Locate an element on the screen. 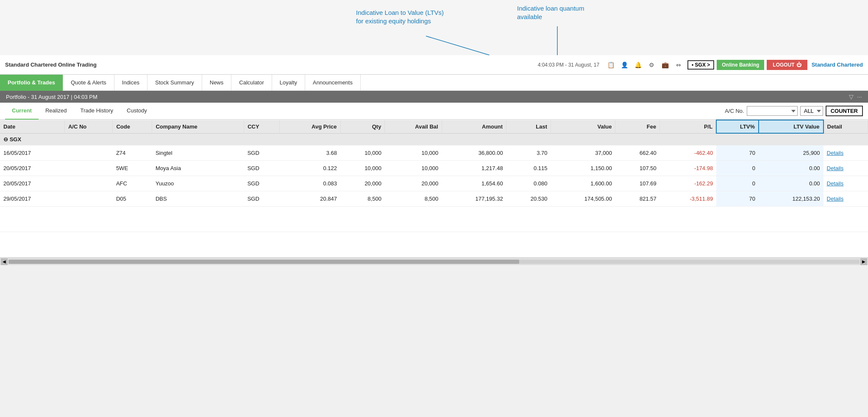 Image resolution: width=868 pixels, height=417 pixels. scroll-thumb is located at coordinates (264, 262).